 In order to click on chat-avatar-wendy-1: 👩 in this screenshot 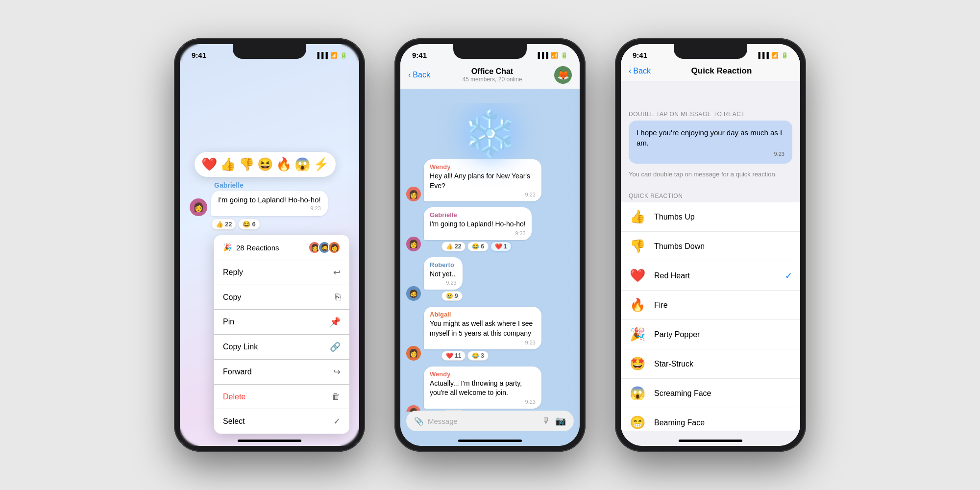, I will do `click(414, 194)`.